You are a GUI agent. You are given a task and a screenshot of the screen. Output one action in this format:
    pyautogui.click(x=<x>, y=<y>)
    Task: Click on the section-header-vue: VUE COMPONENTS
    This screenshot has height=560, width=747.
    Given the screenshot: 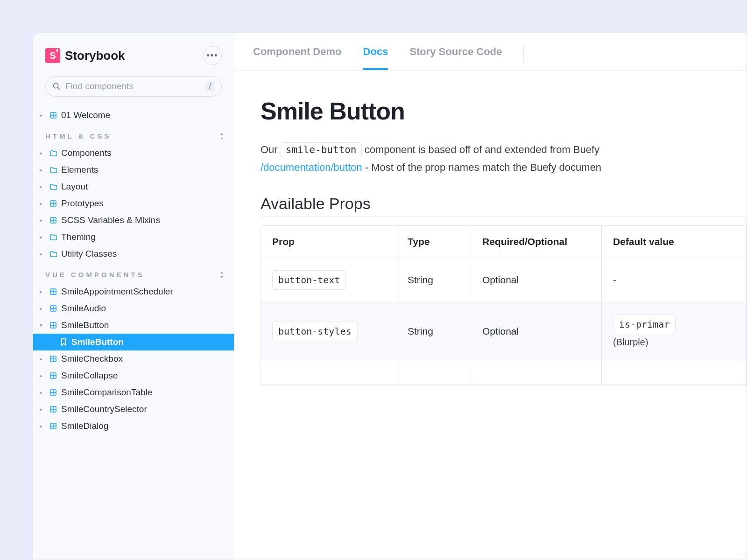 What is the action you would take?
    pyautogui.click(x=134, y=273)
    